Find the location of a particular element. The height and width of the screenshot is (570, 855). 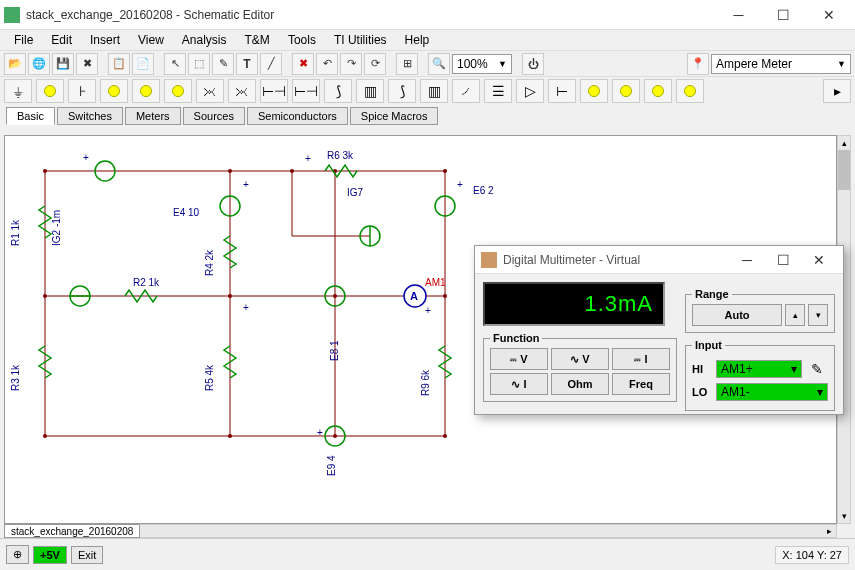

function-button: Ohm is located at coordinates (580, 384).